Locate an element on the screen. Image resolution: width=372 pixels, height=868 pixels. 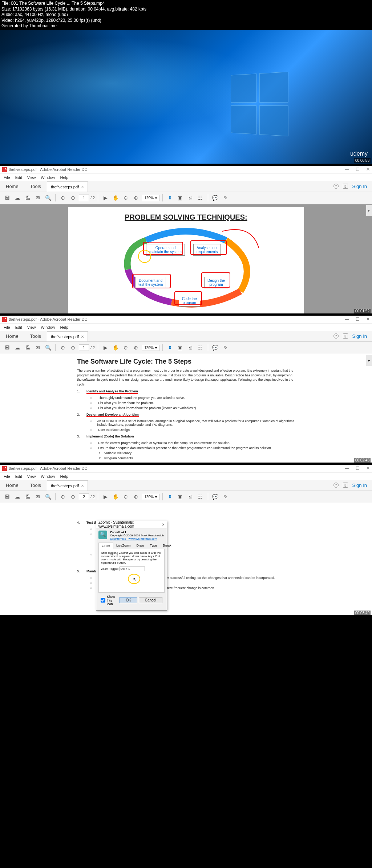
menubar: FileEditViewWindowHelp is located at coordinates (186, 476).